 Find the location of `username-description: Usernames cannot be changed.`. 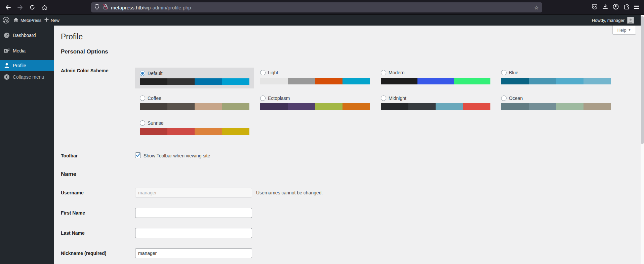

username-description: Usernames cannot be changed. is located at coordinates (289, 193).